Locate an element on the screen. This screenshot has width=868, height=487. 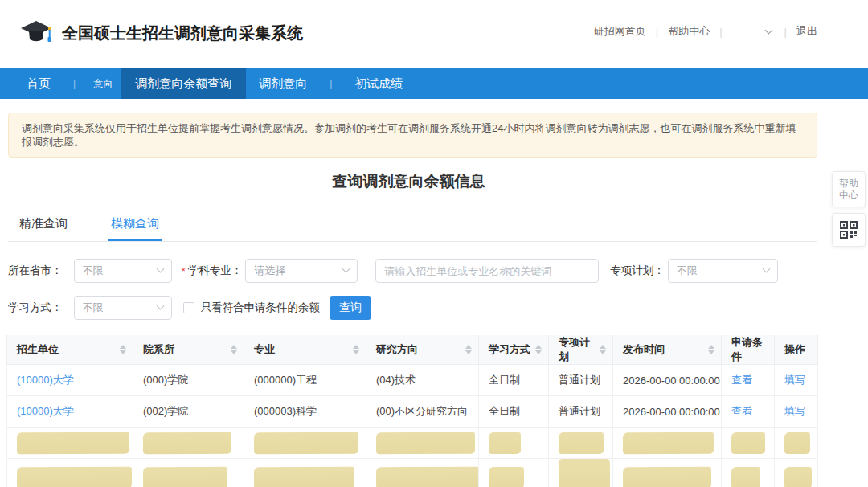
top-bar: 全国硕士生招生调剂意向采集系统 研招网首页 | 帮助中心 | | 退出 is located at coordinates (434, 34).